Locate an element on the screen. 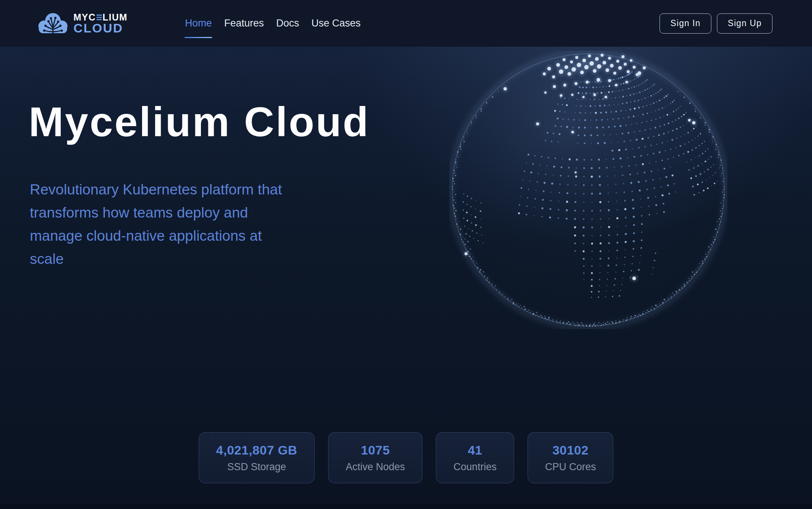 The width and height of the screenshot is (812, 509). page-title: Mycelium Cloud is located at coordinates (199, 122).